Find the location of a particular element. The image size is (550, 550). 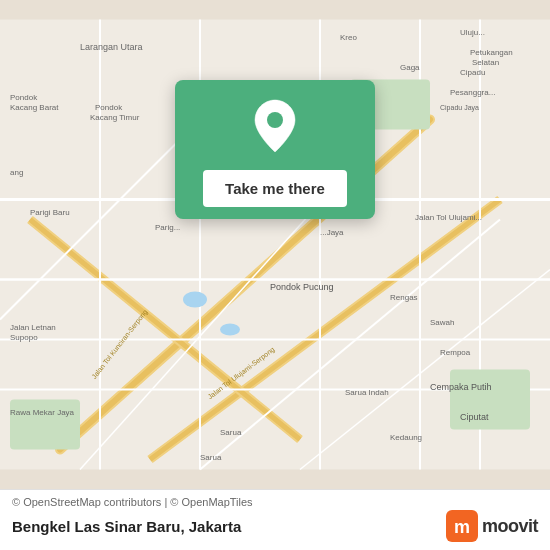

svg-text: Larangan Utara is located at coordinates (112, 47).